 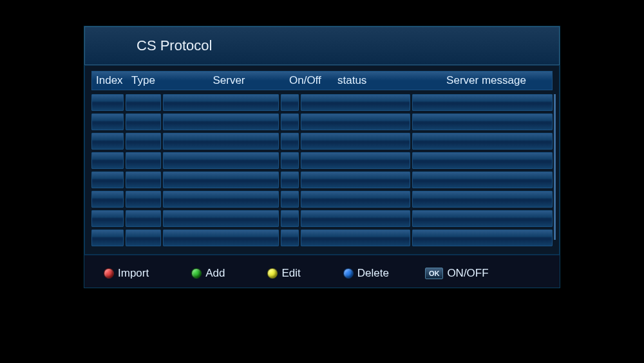 I want to click on page-title: CS Protocol, so click(x=322, y=46).